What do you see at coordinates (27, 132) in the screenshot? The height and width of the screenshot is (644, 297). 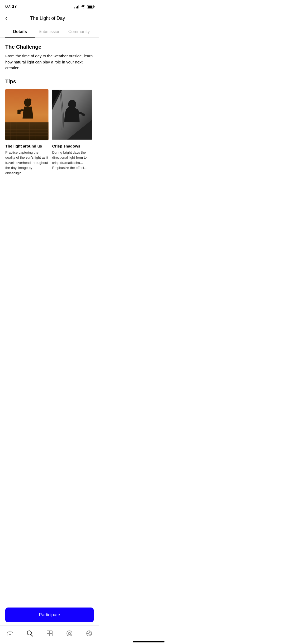 I see `tip-card-1: The light around us Practice capturing t…` at bounding box center [27, 132].